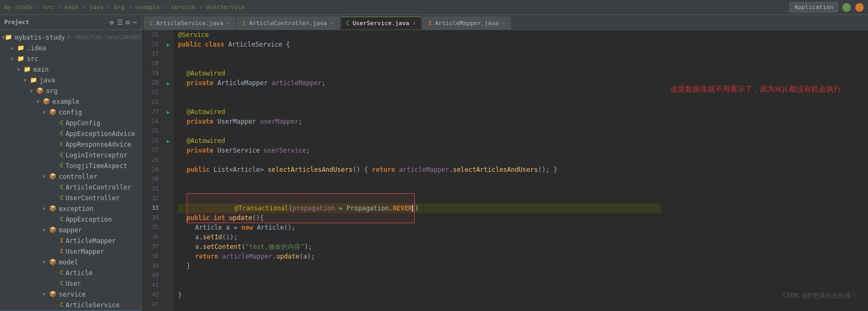 This screenshot has height=311, width=868. What do you see at coordinates (71, 219) in the screenshot?
I see `sidebar-item-appexception: C AppException` at bounding box center [71, 219].